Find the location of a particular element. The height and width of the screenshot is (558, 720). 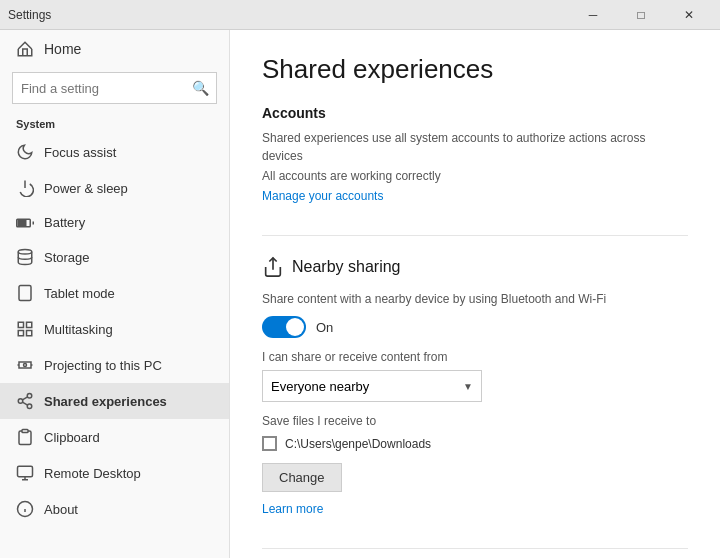

moon-icon is located at coordinates (25, 152).